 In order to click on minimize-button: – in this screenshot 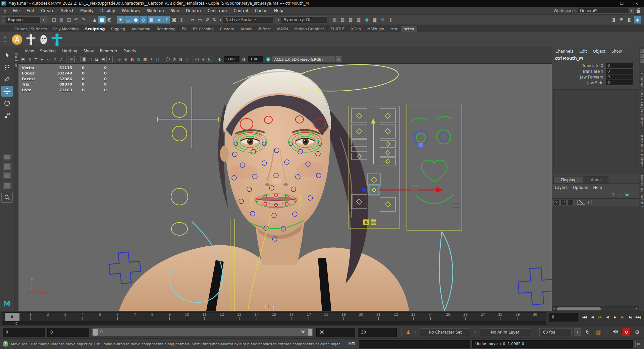, I will do `click(607, 3)`.